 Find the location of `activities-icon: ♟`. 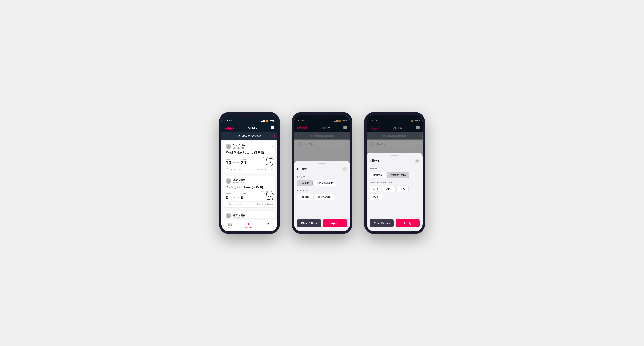

activities-icon: ♟ is located at coordinates (248, 224).